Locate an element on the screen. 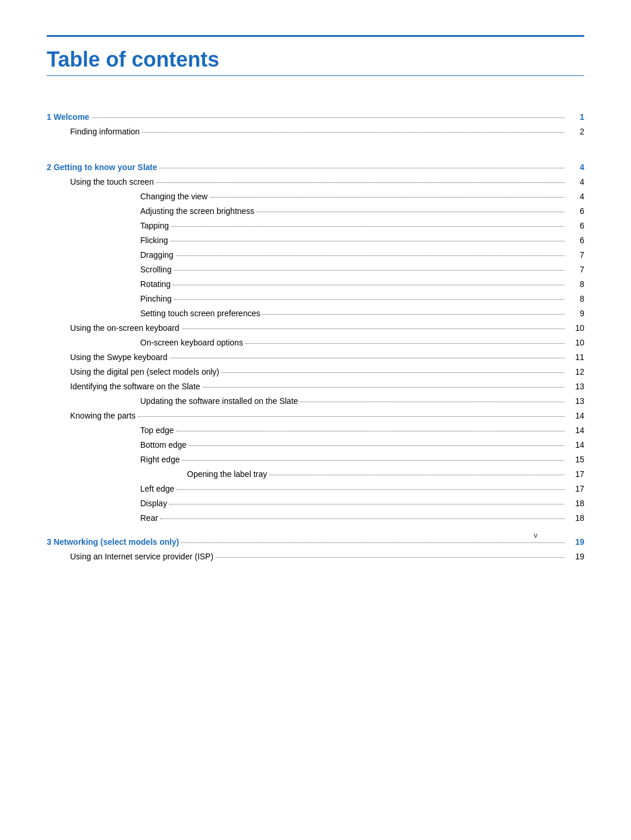  toc-entry-text: Using the Swype keyboard is located at coordinates (119, 358).